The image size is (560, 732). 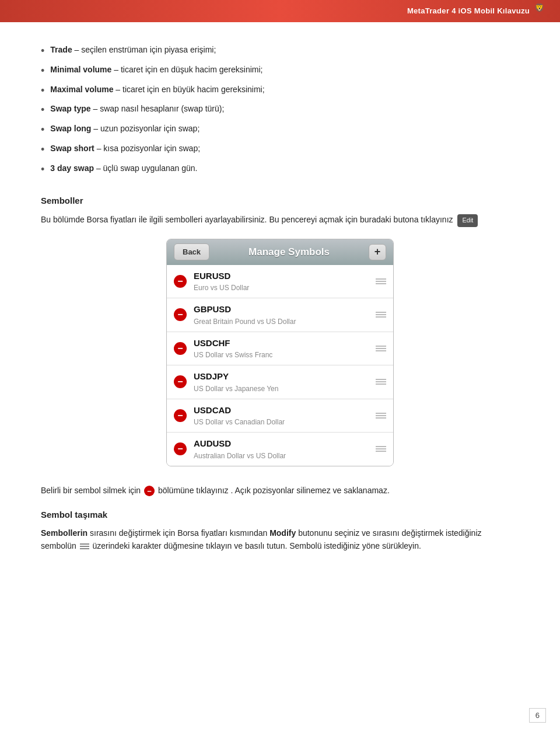 What do you see at coordinates (282, 422) in the screenshot?
I see `symbol-desc: US Dollar vs Canadian Dollar` at bounding box center [282, 422].